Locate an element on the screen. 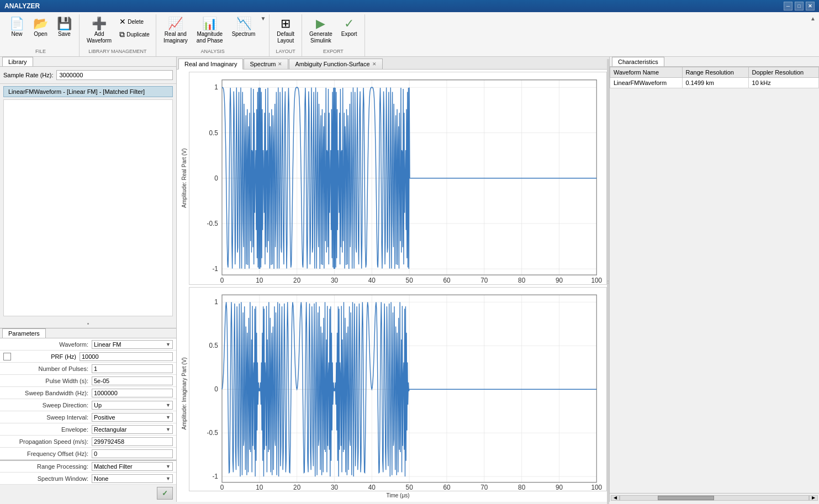 Image resolution: width=819 pixels, height=504 pixels. spectrum-button: 📉 Spectrum is located at coordinates (244, 28).